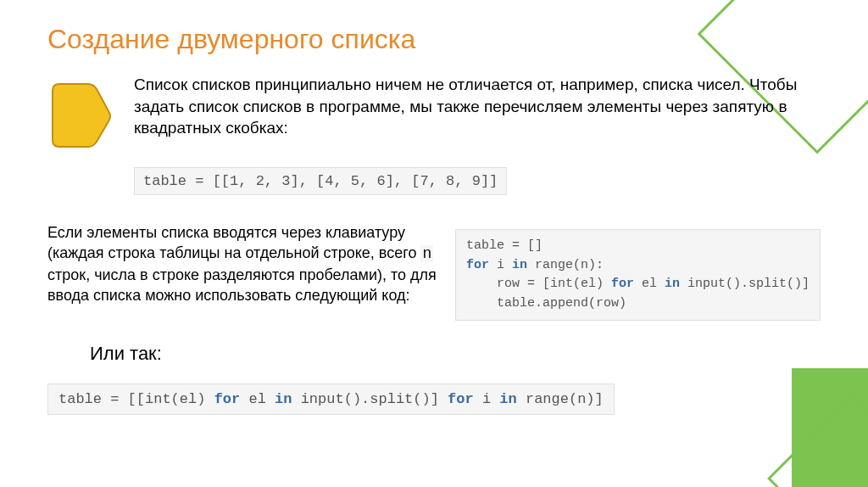 The width and height of the screenshot is (868, 487). What do you see at coordinates (546, 304) in the screenshot?
I see `code-line: table.append(row)` at bounding box center [546, 304].